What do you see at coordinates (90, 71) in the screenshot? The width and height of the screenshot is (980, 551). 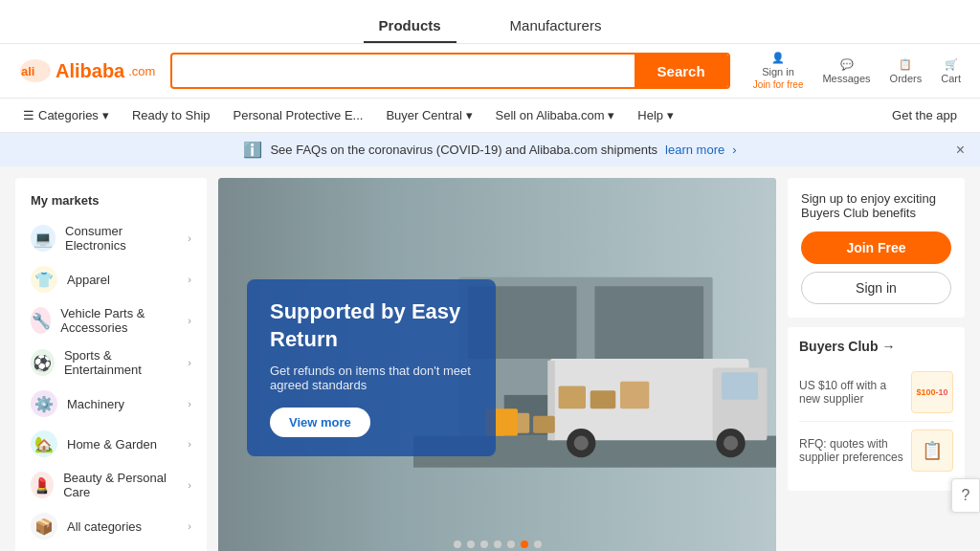 I see `logo-text: Alibaba` at bounding box center [90, 71].